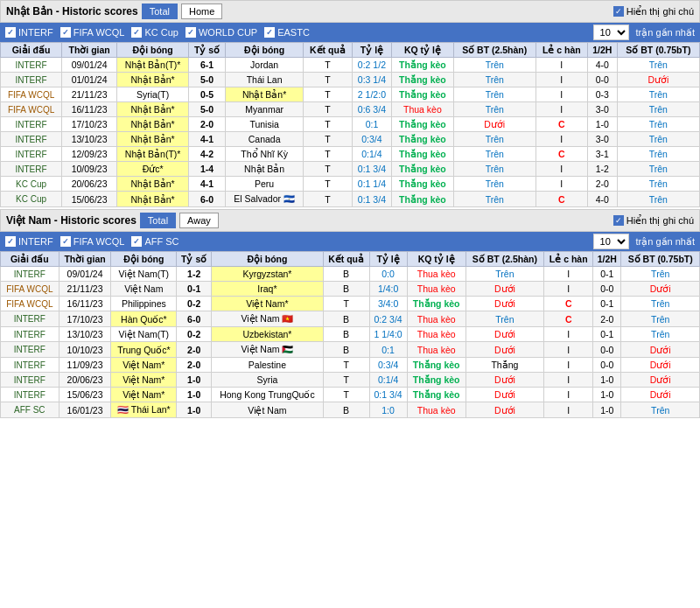  I want to click on cell-tren-duoi: Dưới, so click(505, 410).